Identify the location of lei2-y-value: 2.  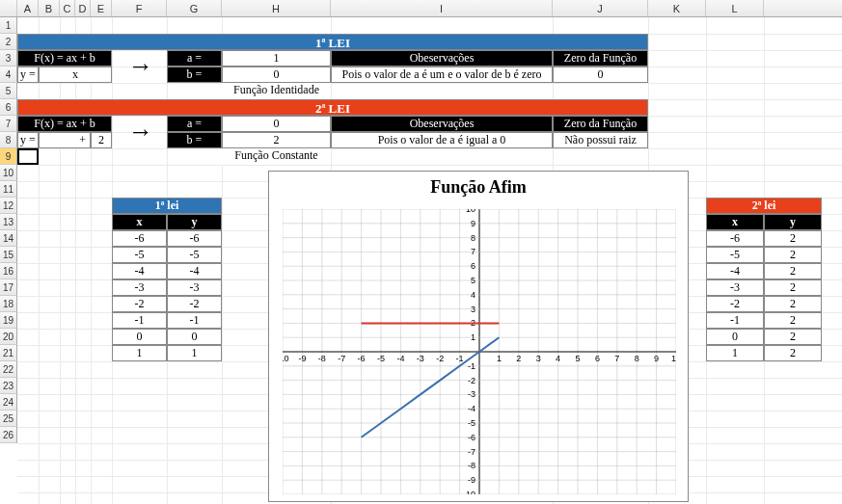
(101, 141).